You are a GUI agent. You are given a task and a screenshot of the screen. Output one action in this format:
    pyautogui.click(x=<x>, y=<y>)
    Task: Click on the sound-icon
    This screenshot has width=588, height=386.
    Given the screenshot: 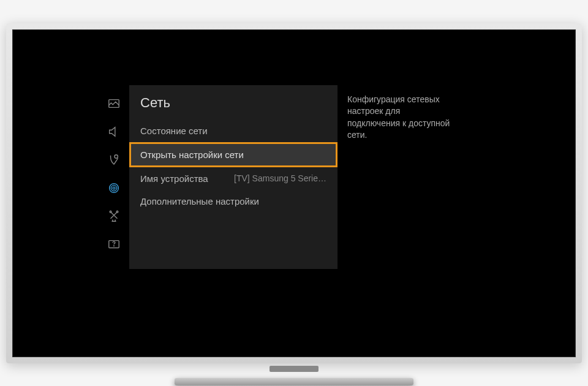 What is the action you would take?
    pyautogui.click(x=114, y=132)
    